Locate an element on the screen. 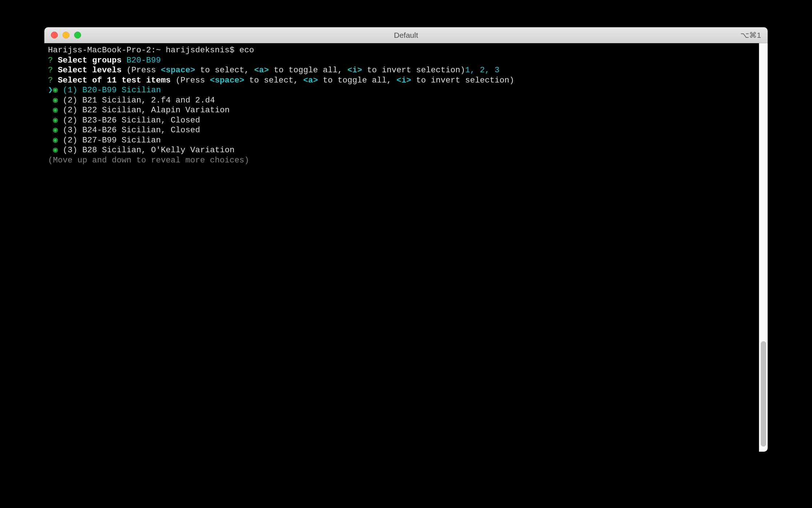 The height and width of the screenshot is (508, 812). q2-hint: (Press is located at coordinates (144, 70).